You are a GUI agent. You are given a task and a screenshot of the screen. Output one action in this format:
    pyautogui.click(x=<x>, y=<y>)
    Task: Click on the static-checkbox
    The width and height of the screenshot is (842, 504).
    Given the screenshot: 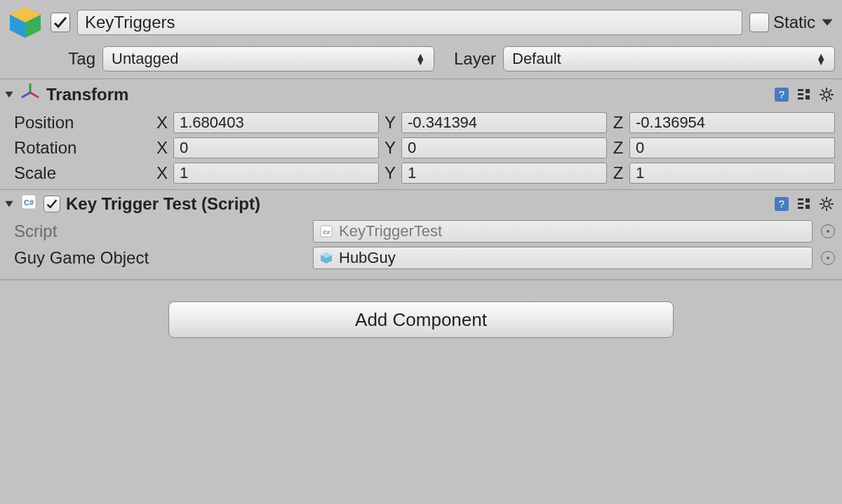 What is the action you would take?
    pyautogui.click(x=759, y=22)
    